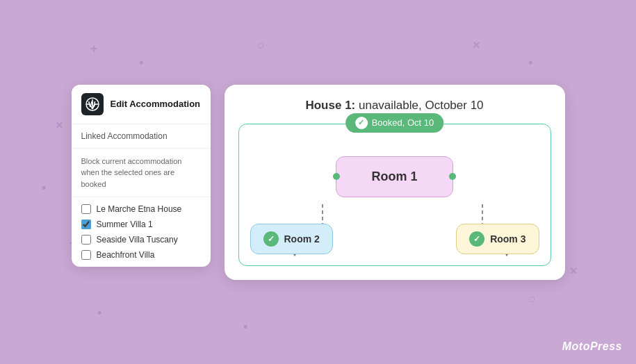 Image resolution: width=636 pixels, height=364 pixels. Describe the element at coordinates (302, 239) in the screenshot. I see `room2-label: Room 2` at that location.